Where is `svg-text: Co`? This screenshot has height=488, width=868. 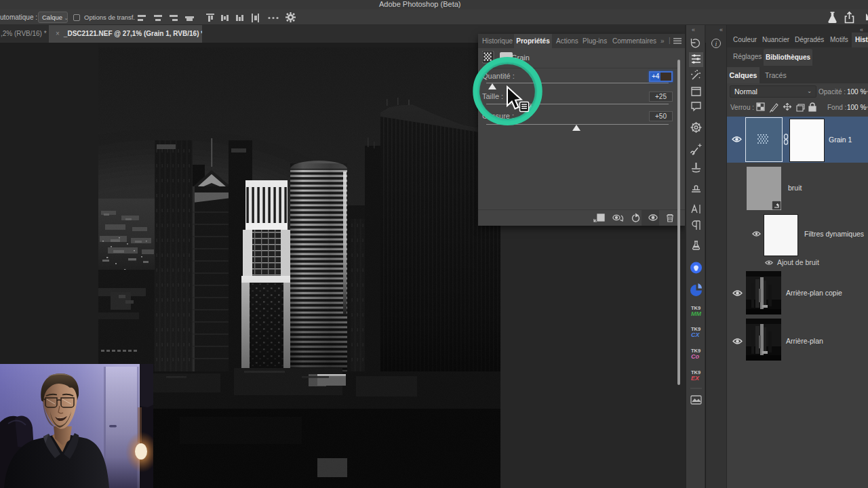
svg-text: Co is located at coordinates (695, 357).